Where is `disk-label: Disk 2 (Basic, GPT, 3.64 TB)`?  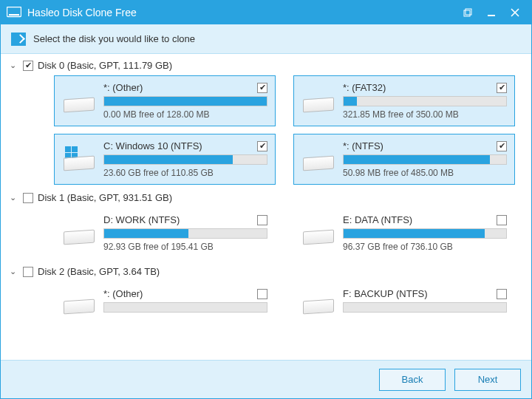 disk-label: Disk 2 (Basic, GPT, 3.64 TB) is located at coordinates (99, 272).